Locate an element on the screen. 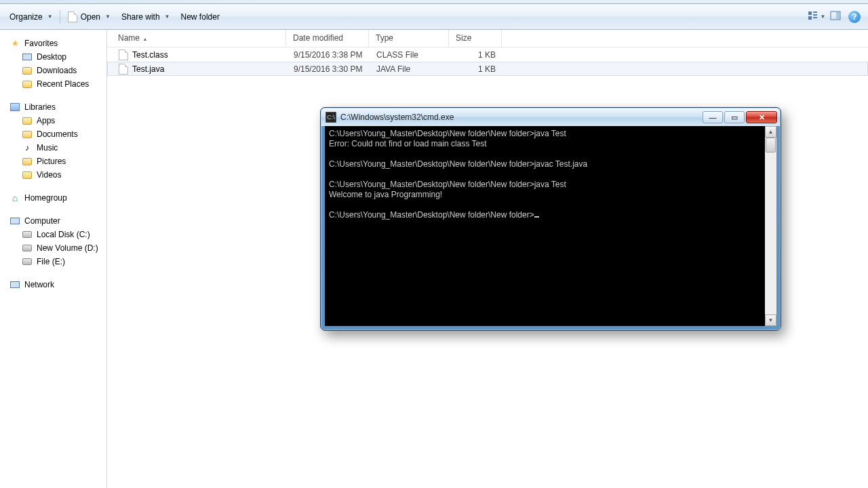 Image resolution: width=868 pixels, height=488 pixels. view-options-button: ▼ is located at coordinates (816, 17).